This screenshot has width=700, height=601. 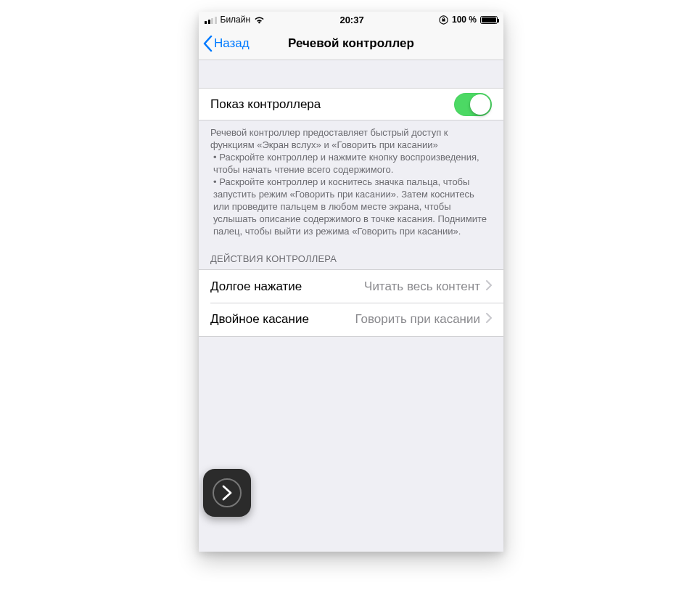 I want to click on nav-bar: Назад Речевой контроллер, so click(x=351, y=44).